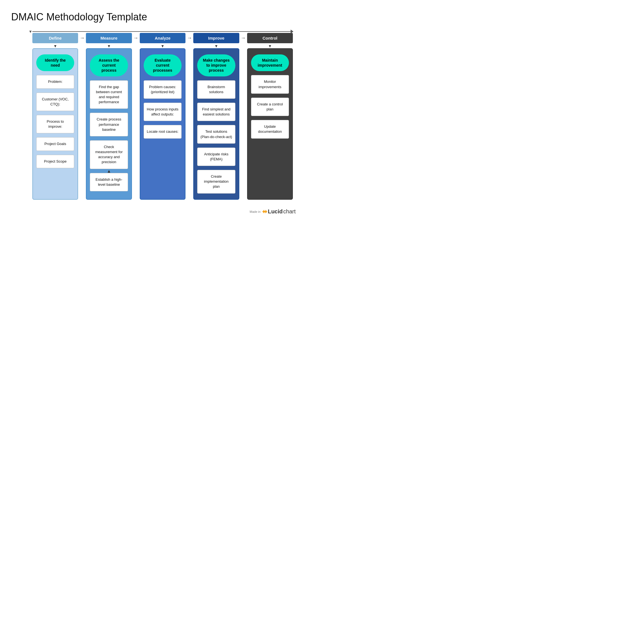 The height and width of the screenshot is (644, 644). What do you see at coordinates (216, 46) in the screenshot?
I see `arrow-down-improve: ▼` at bounding box center [216, 46].